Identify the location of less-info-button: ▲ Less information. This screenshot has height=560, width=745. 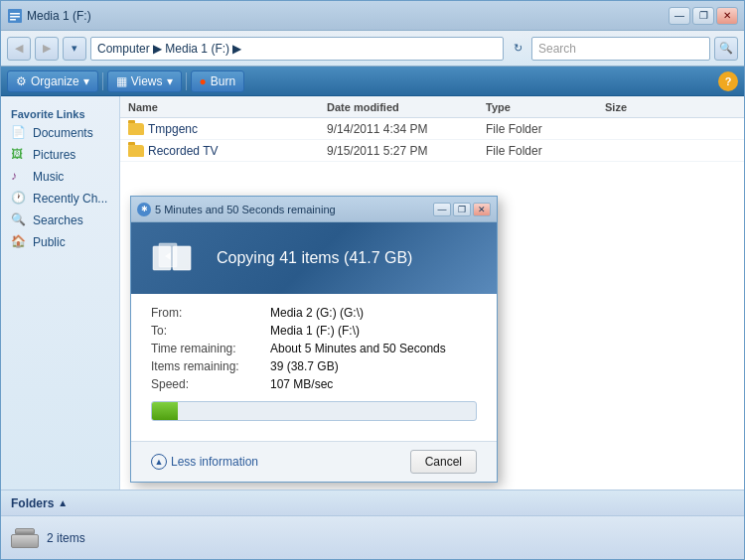
(205, 462).